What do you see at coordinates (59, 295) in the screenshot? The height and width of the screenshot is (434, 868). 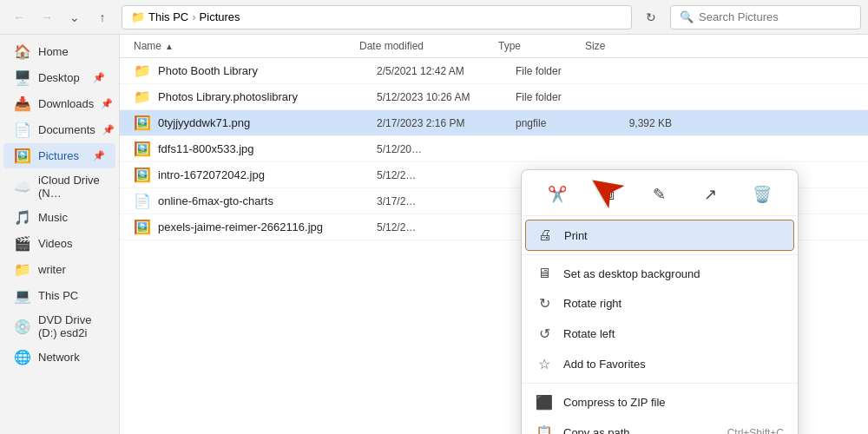 I see `sidebar-item-thispc: 💻 This PC` at bounding box center [59, 295].